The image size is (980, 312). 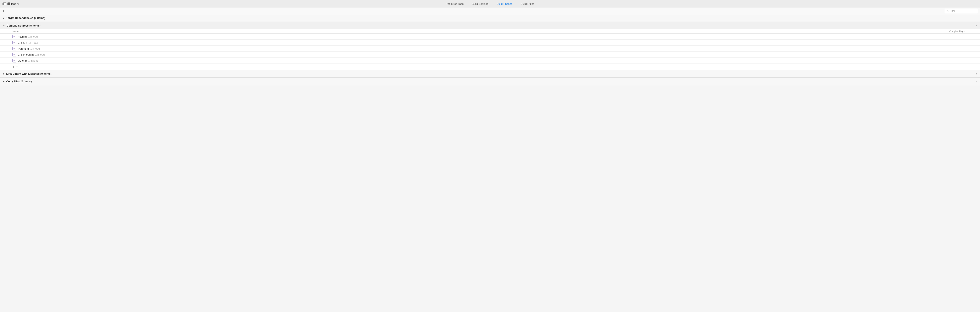 What do you see at coordinates (4, 18) in the screenshot?
I see `disclosure-triangle-target-dependencies: ▶` at bounding box center [4, 18].